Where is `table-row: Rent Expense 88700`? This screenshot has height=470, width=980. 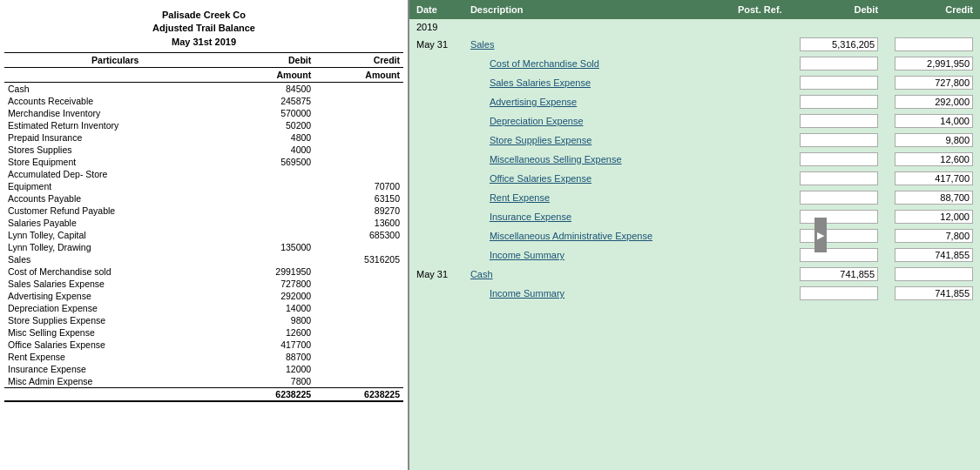
table-row: Rent Expense 88700 is located at coordinates (204, 357).